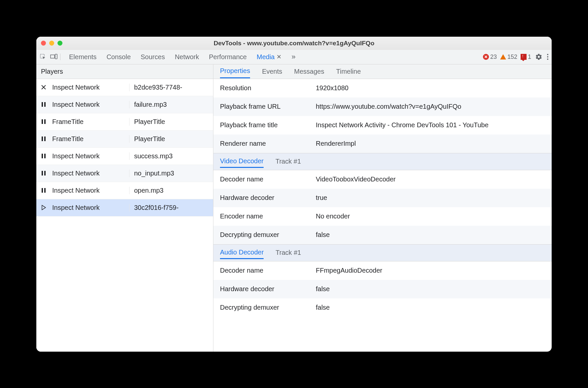 This screenshot has width=588, height=388. I want to click on settings-icon, so click(539, 57).